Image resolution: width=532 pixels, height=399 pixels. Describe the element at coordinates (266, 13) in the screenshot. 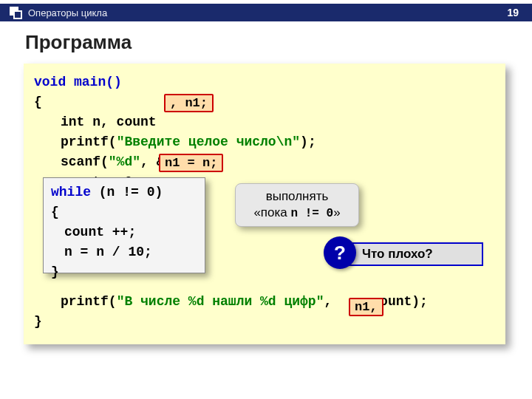

I see `topbar: Операторы цикла 19` at that location.